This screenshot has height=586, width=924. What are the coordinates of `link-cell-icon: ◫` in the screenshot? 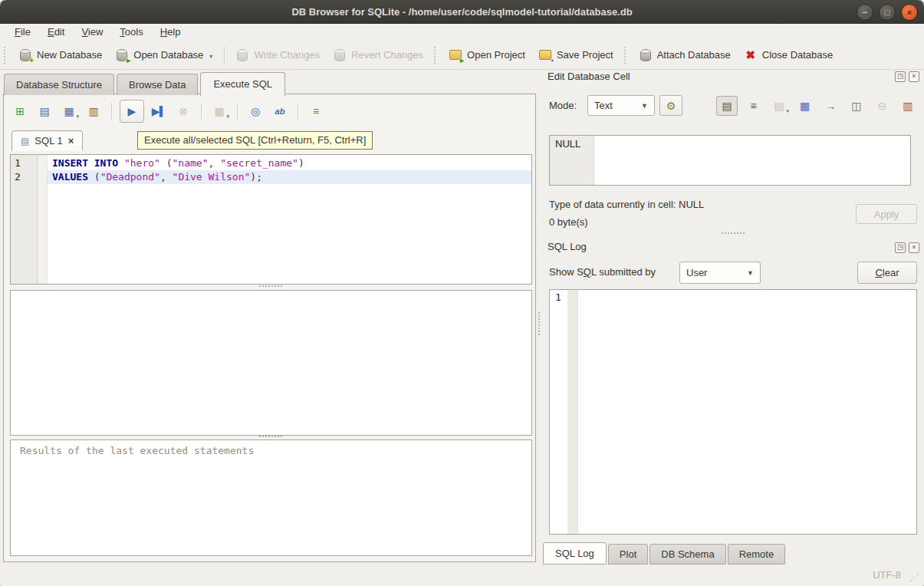 It's located at (857, 106).